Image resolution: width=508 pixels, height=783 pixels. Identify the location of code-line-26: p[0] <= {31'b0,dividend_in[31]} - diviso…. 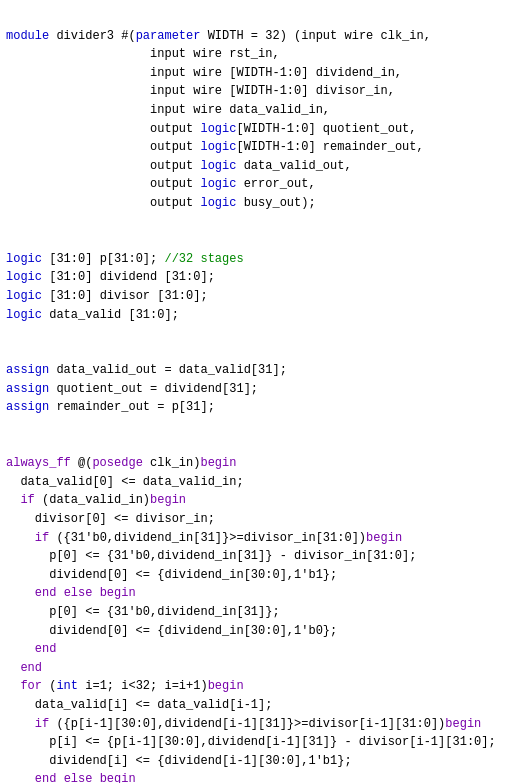
(211, 556).